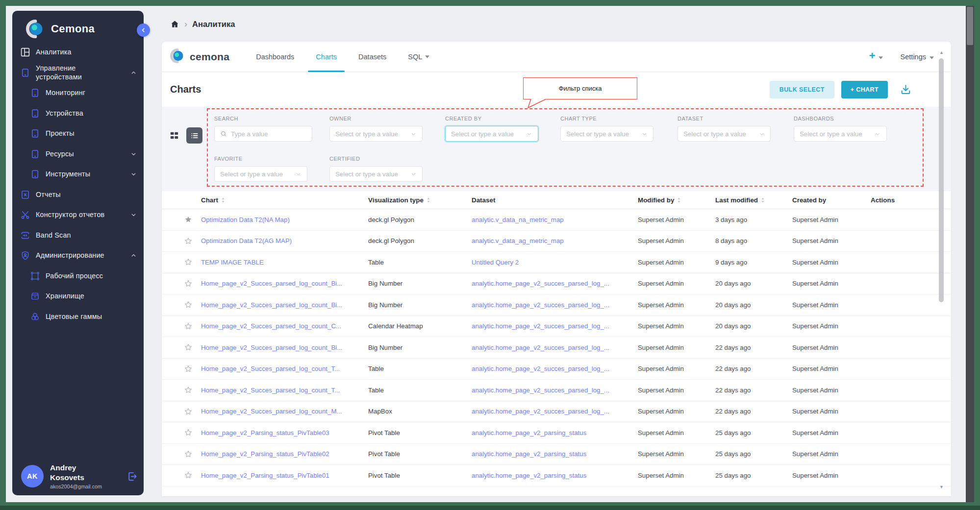  Describe the element at coordinates (25, 194) in the screenshot. I see `report-icon` at that location.